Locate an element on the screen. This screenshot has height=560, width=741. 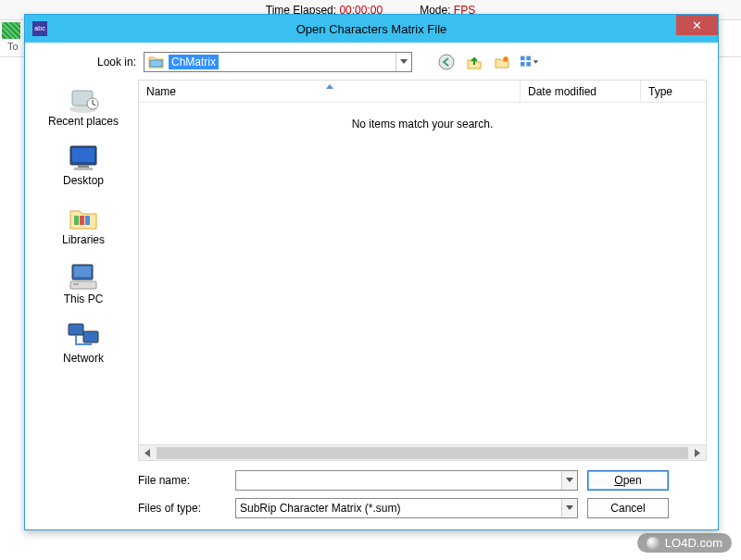
watermark-text: LO4D.com is located at coordinates (694, 542).